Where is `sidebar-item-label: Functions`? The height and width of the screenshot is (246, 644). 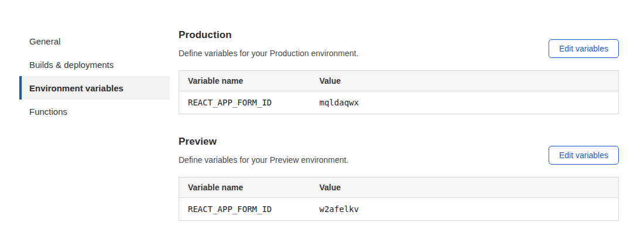
sidebar-item-label: Functions is located at coordinates (48, 111).